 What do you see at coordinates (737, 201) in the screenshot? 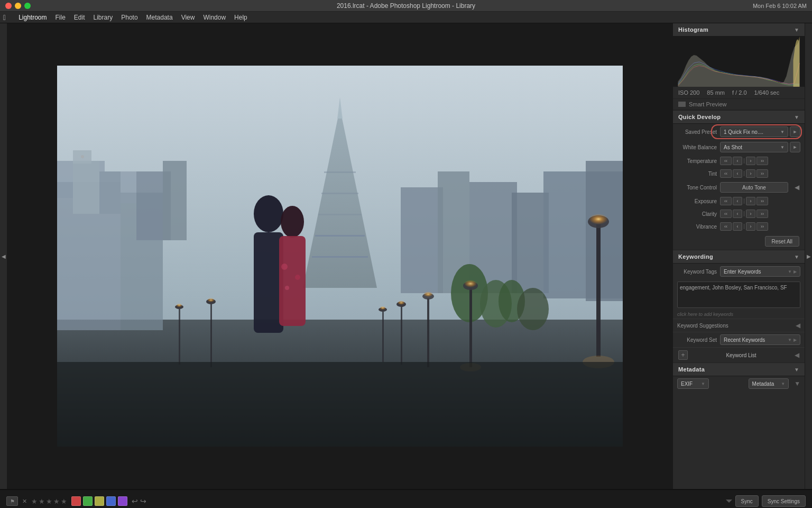
I see `exposure-decrease-btn: ‹` at bounding box center [737, 201].